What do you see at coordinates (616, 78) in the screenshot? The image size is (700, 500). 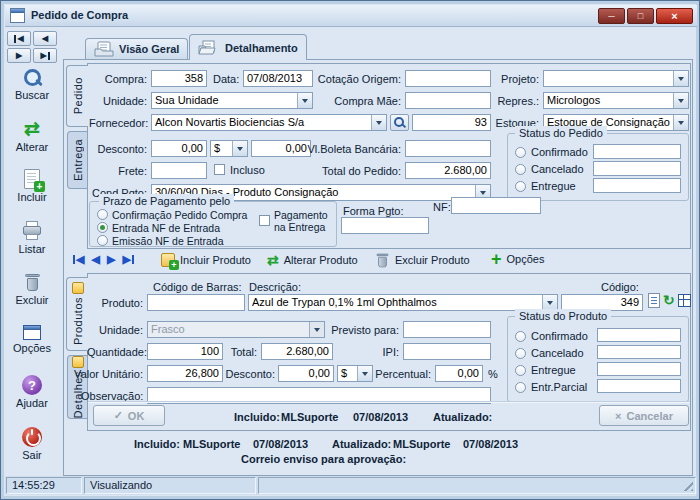 I see `projeto-select` at bounding box center [616, 78].